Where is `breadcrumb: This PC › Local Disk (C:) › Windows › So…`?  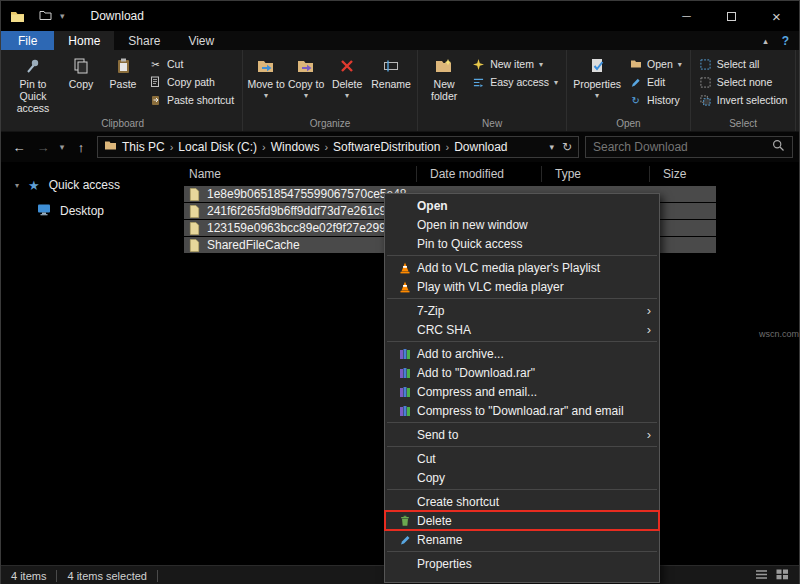 breadcrumb: This PC › Local Disk (C:) › Windows › So… is located at coordinates (338, 147).